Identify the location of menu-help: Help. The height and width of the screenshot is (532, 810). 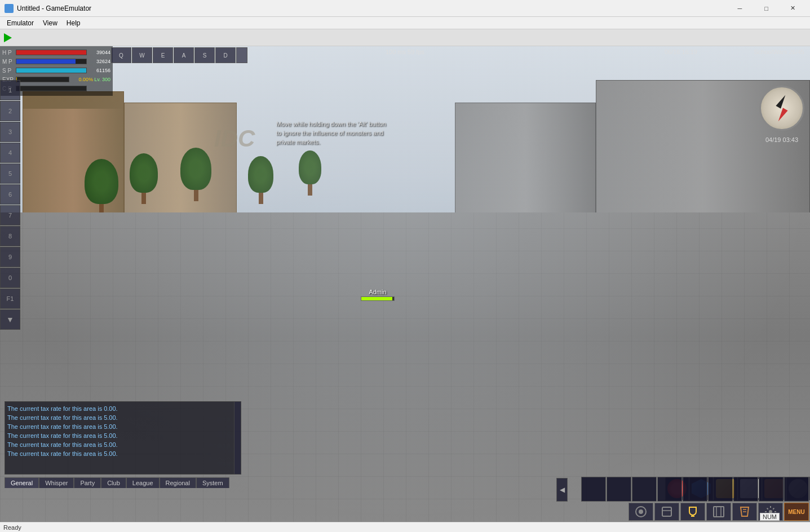
(73, 23).